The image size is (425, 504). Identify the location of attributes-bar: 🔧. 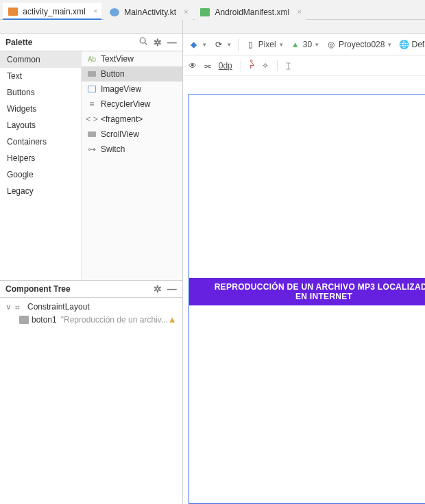
(304, 85).